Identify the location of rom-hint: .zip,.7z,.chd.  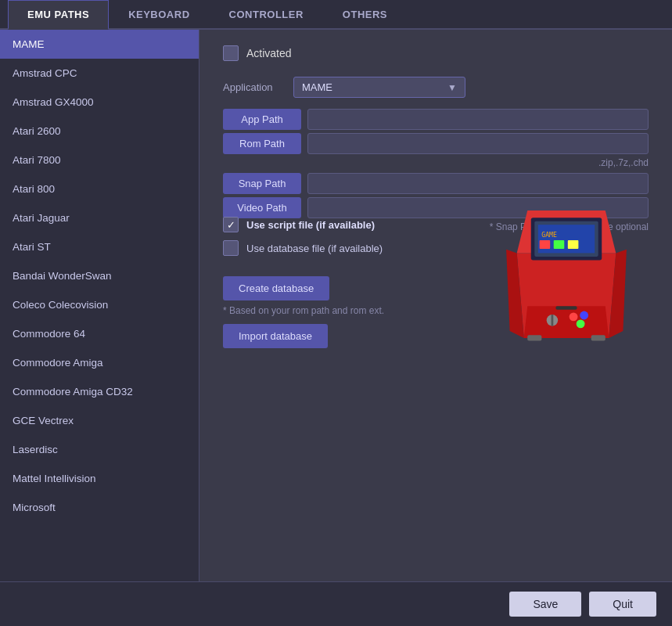
(436, 163).